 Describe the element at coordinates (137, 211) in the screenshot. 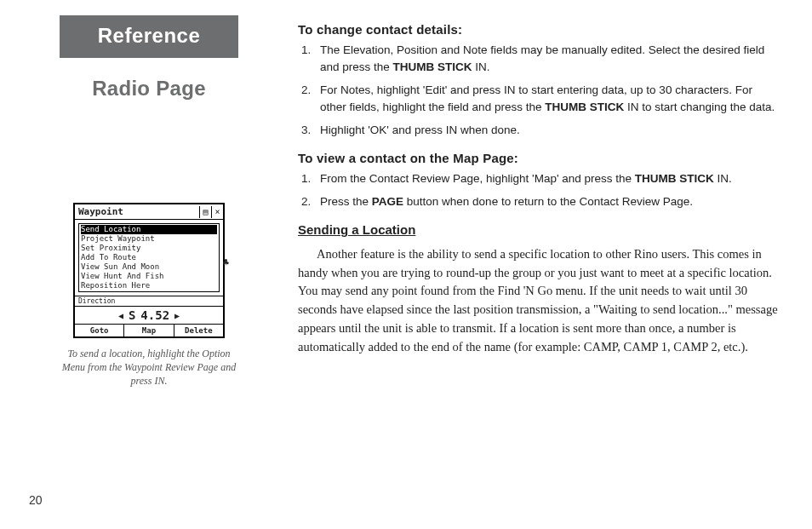

I see `device-title: Waypoint` at that location.